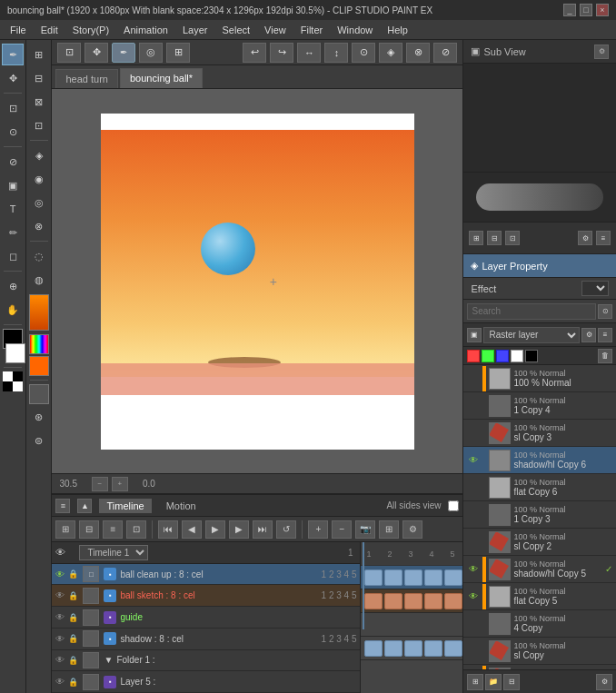 Image resolution: width=616 pixels, height=693 pixels. What do you see at coordinates (605, 335) in the screenshot?
I see `layer-type-more-btn: ≡` at bounding box center [605, 335].